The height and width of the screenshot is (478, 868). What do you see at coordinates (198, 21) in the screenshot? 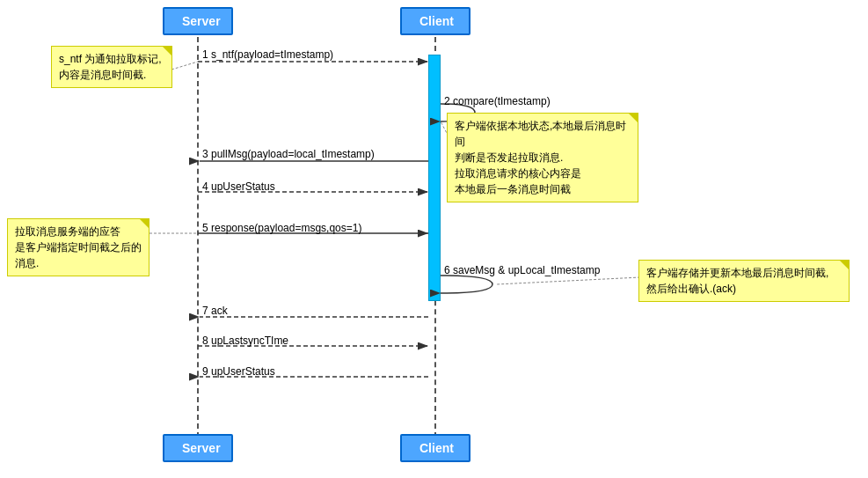
I see `server-actor-top: Server` at bounding box center [198, 21].